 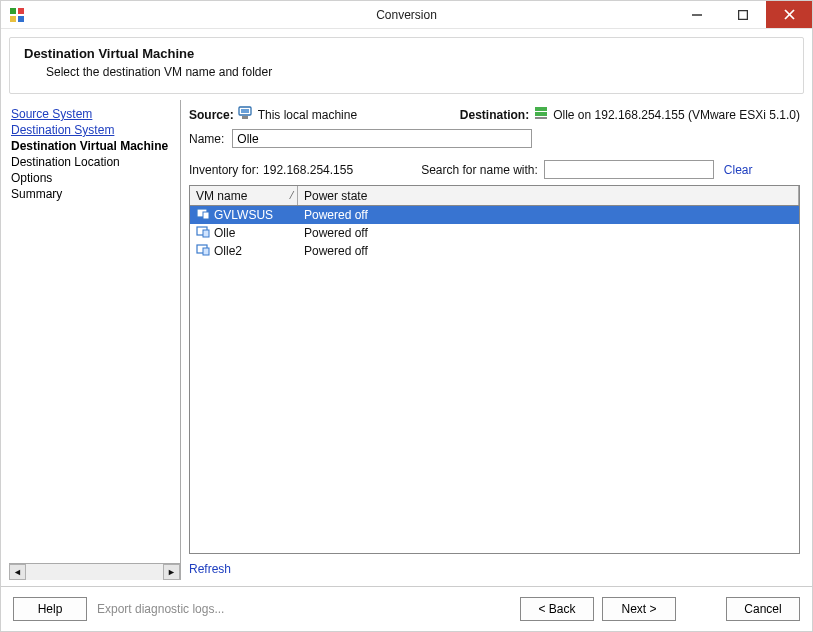 What do you see at coordinates (210, 569) in the screenshot?
I see `refresh-link: Refresh` at bounding box center [210, 569].